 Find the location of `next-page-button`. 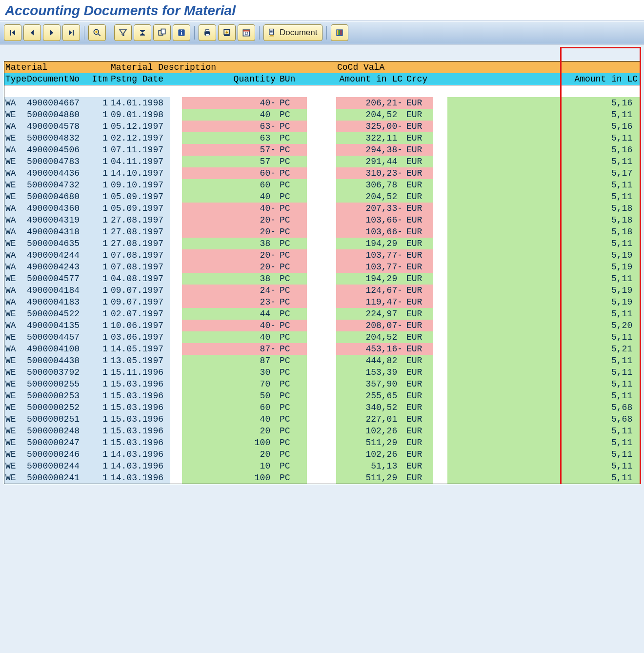

next-page-button is located at coordinates (52, 33).